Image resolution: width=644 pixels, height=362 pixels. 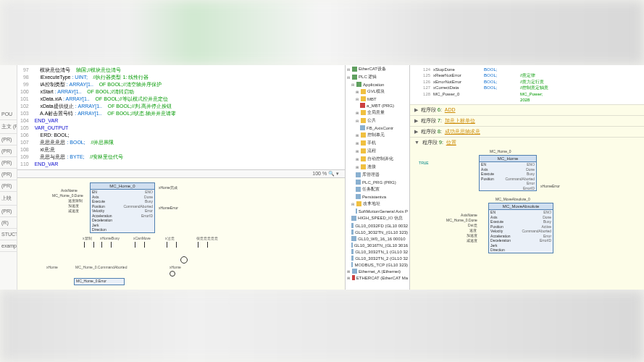 What do you see at coordinates (527, 82) in the screenshot?
I see `var-row: 126xErrorNotErrorBOOL;//意力定行意` at bounding box center [527, 82].